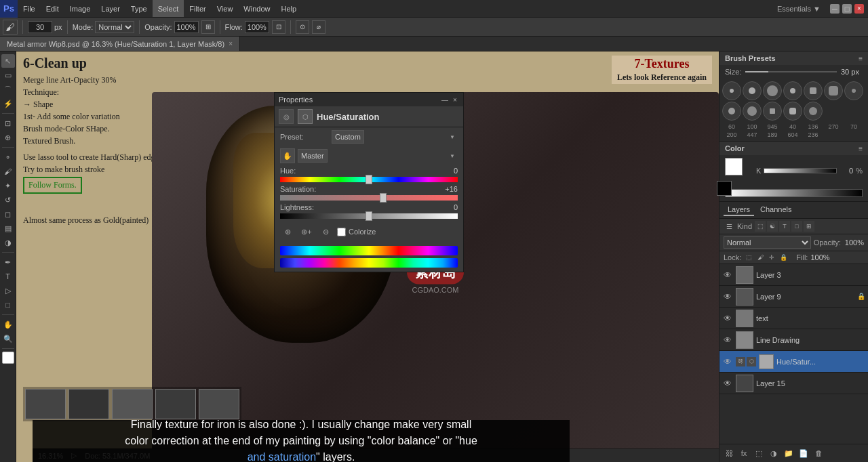 Image resolution: width=868 pixels, height=462 pixels. Describe the element at coordinates (115, 27) in the screenshot. I see `mode-select: Normal` at that location.